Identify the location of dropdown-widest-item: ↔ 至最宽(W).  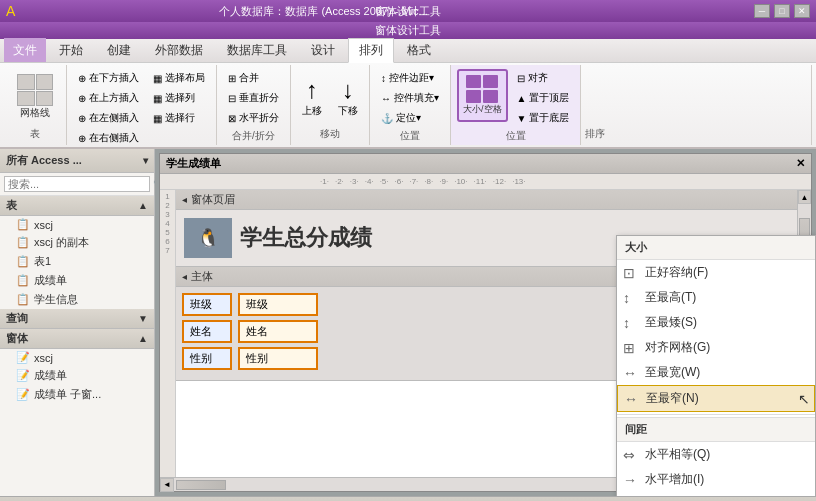
(716, 372).